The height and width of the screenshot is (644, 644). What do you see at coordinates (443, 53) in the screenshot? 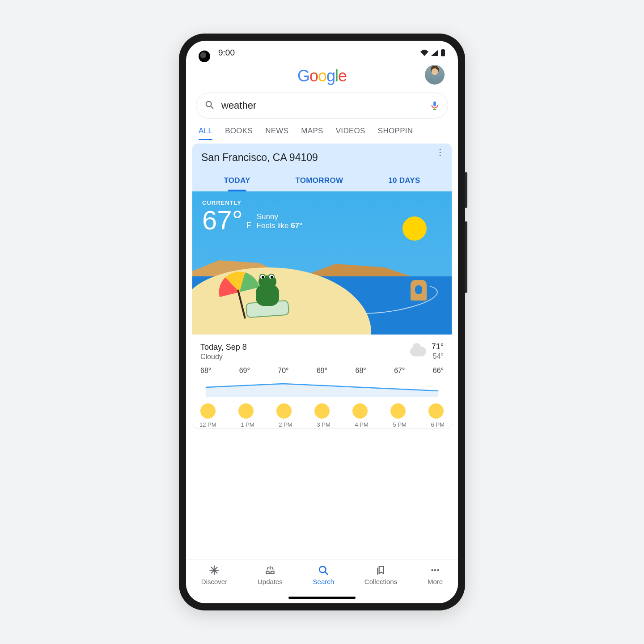
I see `battery-icon` at bounding box center [443, 53].